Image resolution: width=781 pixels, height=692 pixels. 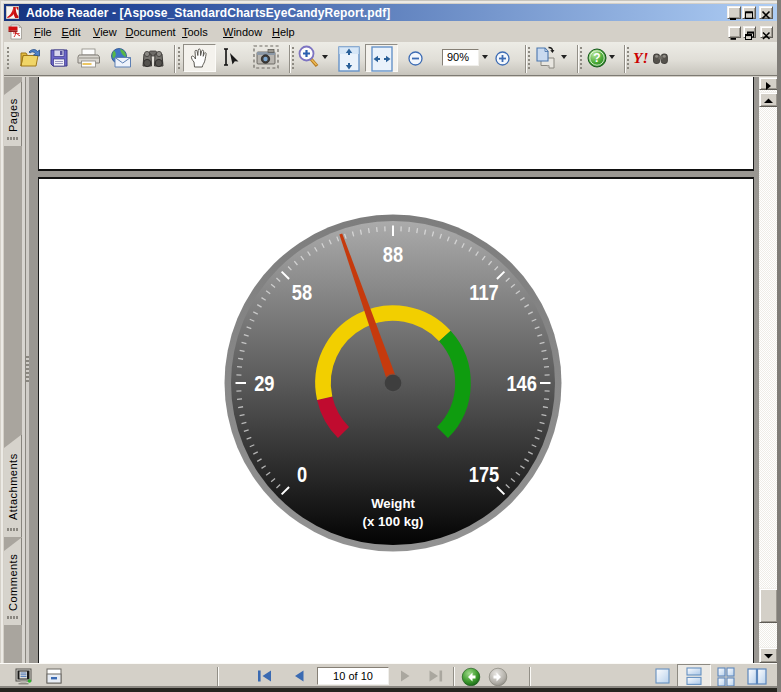 I want to click on svg-text: 88, so click(x=393, y=255).